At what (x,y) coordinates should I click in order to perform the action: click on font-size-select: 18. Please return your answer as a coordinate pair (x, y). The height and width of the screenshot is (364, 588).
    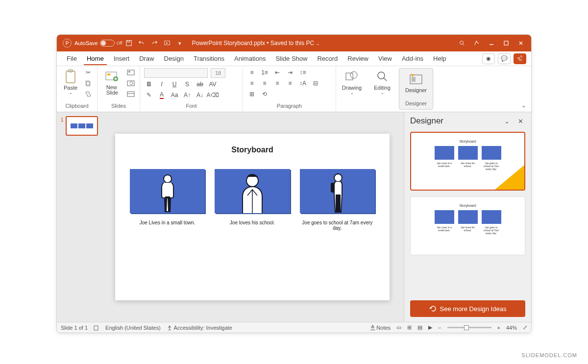
    Looking at the image, I should click on (218, 73).